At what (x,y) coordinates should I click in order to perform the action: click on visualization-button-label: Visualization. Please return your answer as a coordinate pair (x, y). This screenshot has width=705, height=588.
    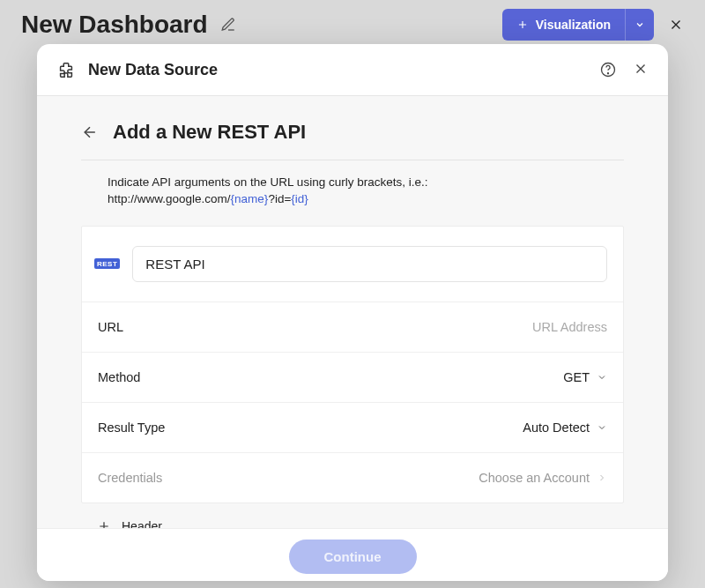
    Looking at the image, I should click on (573, 25).